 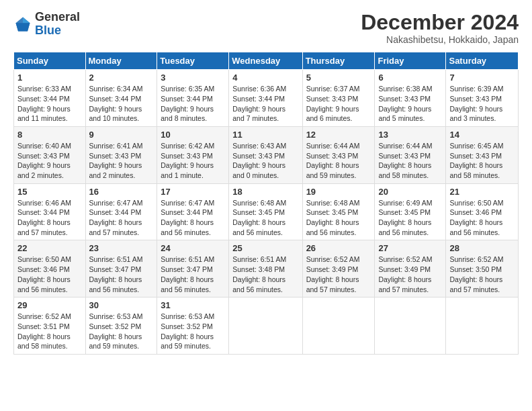 I want to click on day-number: 21, so click(x=482, y=192).